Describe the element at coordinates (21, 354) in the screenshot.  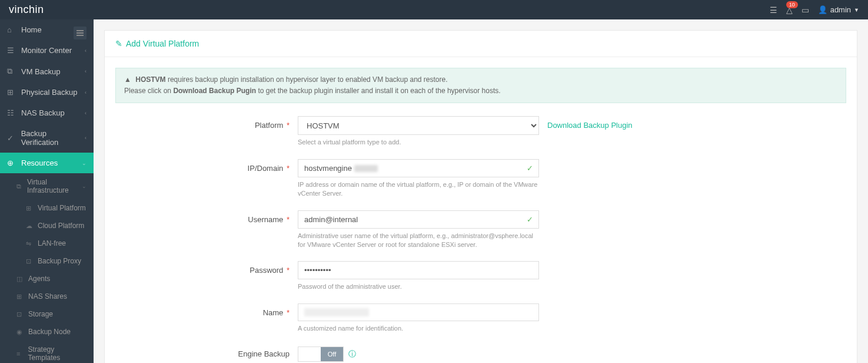
I see `template-icon: ≡` at that location.